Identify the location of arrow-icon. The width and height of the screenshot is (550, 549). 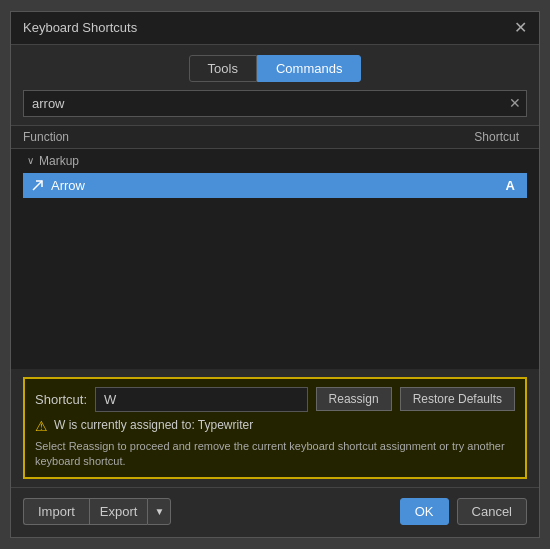
(38, 185).